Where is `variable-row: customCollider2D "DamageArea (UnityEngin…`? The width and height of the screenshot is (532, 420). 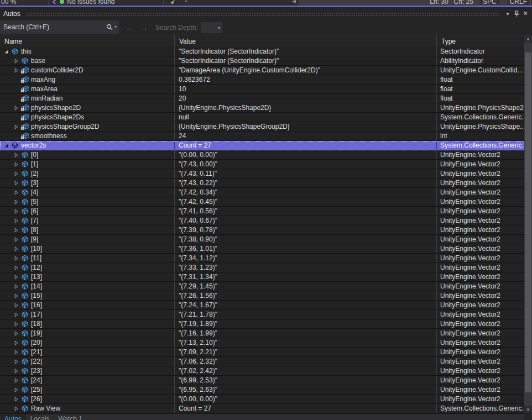
variable-row: customCollider2D "DamageArea (UnityEngin… is located at coordinates (262, 71).